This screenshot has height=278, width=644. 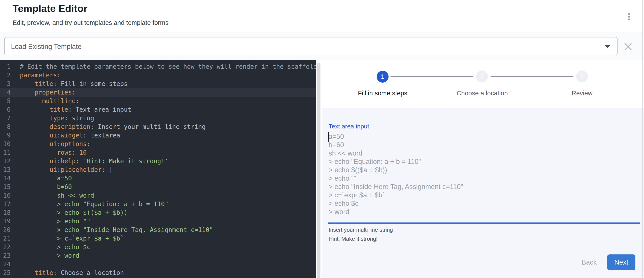 I want to click on textarea-input: a=50 b=60 sh << word > echo "Equation, so click(x=484, y=175).